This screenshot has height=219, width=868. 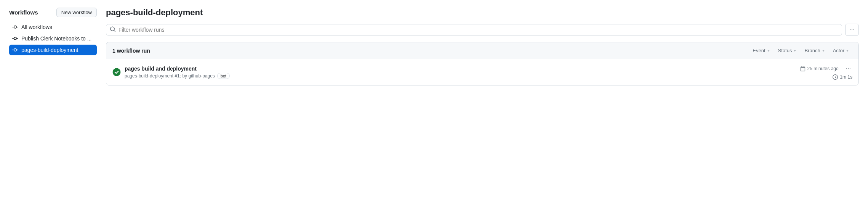 What do you see at coordinates (463, 72) in the screenshot?
I see `run-info: pages build and deployment pages-build-d…` at bounding box center [463, 72].